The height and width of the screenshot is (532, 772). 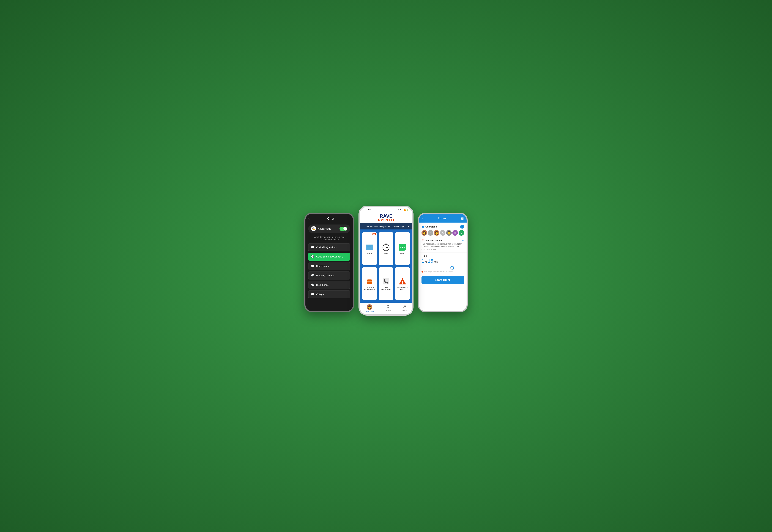 What do you see at coordinates (370, 288) in the screenshot?
I see `tile-content-label: CONTENT & RESOURCES` at bounding box center [370, 288].